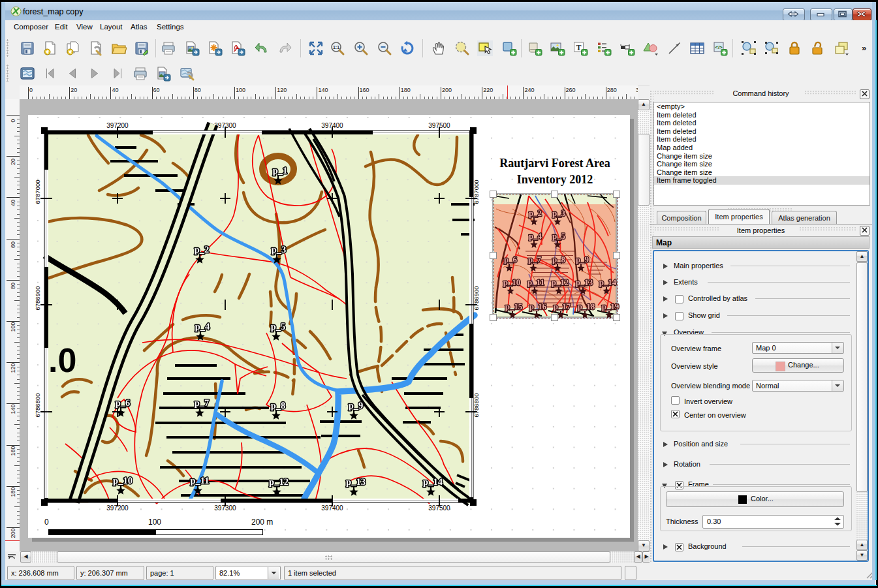  What do you see at coordinates (200, 481) in the screenshot?
I see `svg-text: p_11` at bounding box center [200, 481].